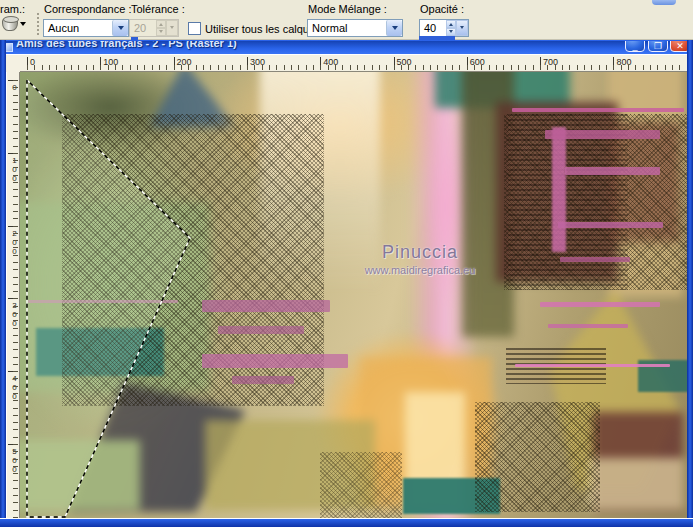 This screenshot has height=527, width=693. I want to click on v-ruler-label: 400, so click(14, 388).